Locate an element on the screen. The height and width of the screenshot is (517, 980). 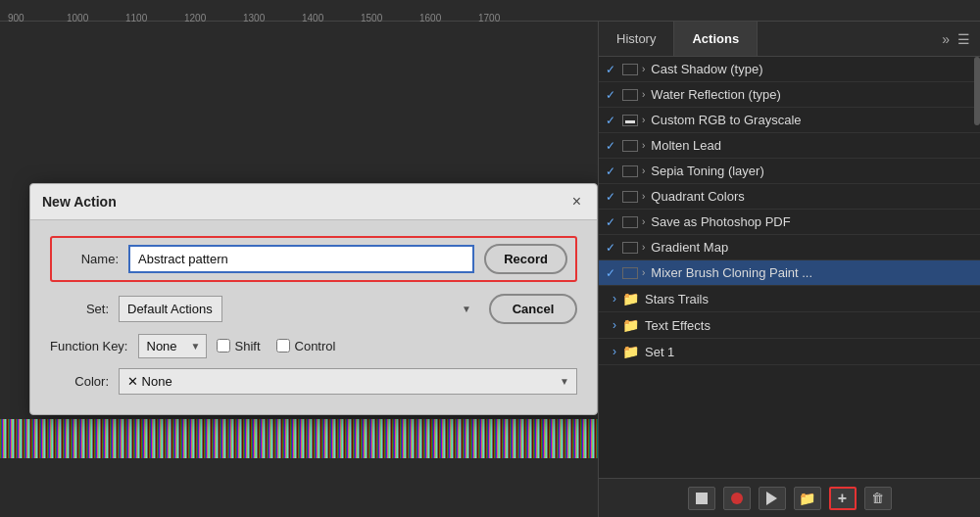
dialog-title: New Action is located at coordinates (79, 202).